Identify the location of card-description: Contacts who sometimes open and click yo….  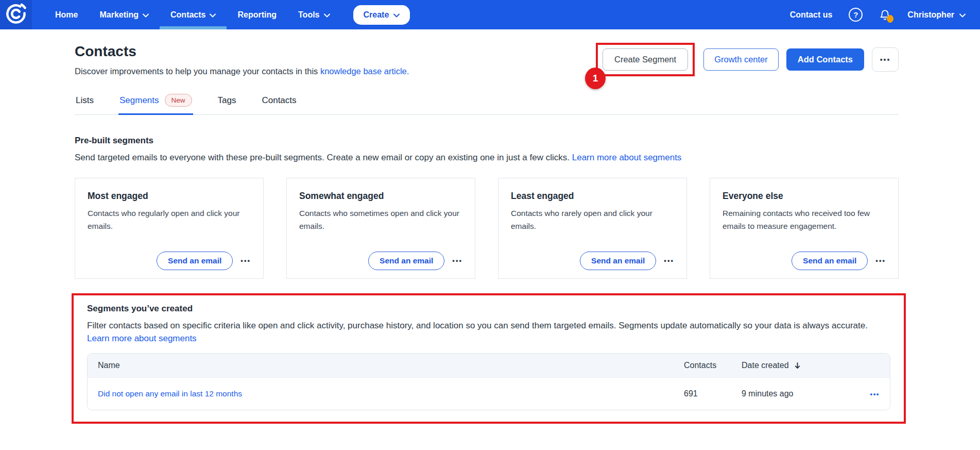
(381, 220).